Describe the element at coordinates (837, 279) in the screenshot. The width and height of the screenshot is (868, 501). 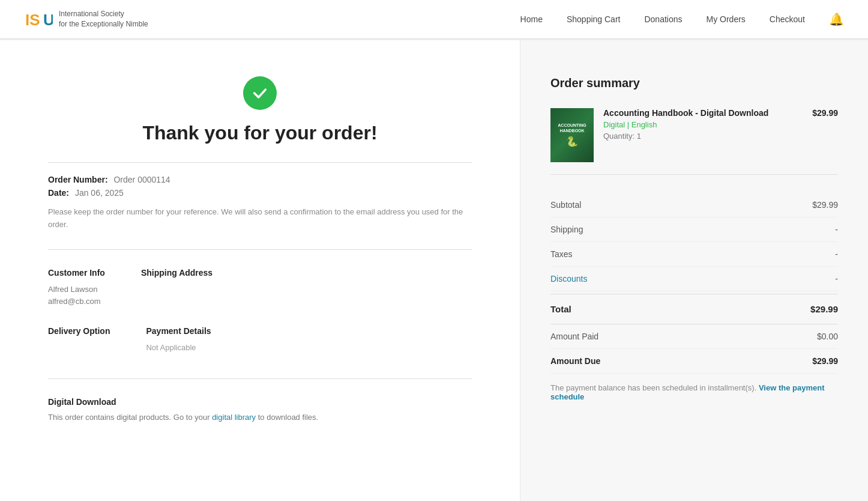
I see `discounts-value: -` at that location.